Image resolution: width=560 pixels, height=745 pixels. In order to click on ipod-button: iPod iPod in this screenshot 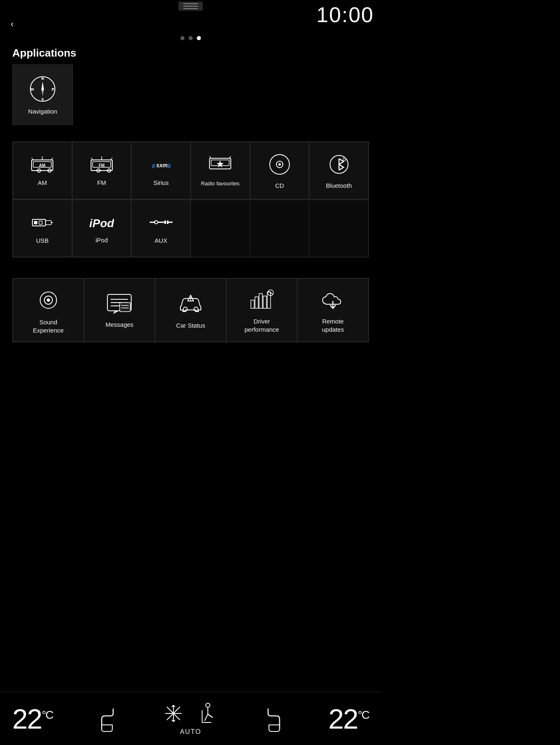, I will do `click(102, 228)`.